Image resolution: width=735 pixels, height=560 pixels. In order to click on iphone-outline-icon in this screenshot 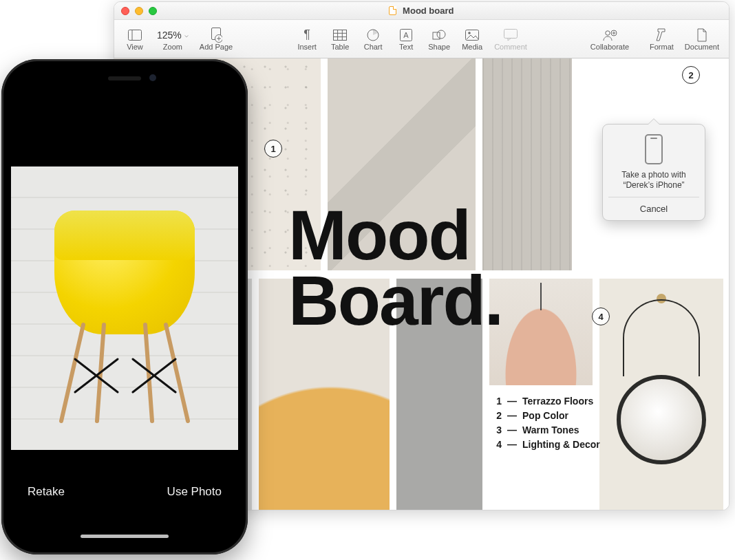, I will do `click(654, 149)`.